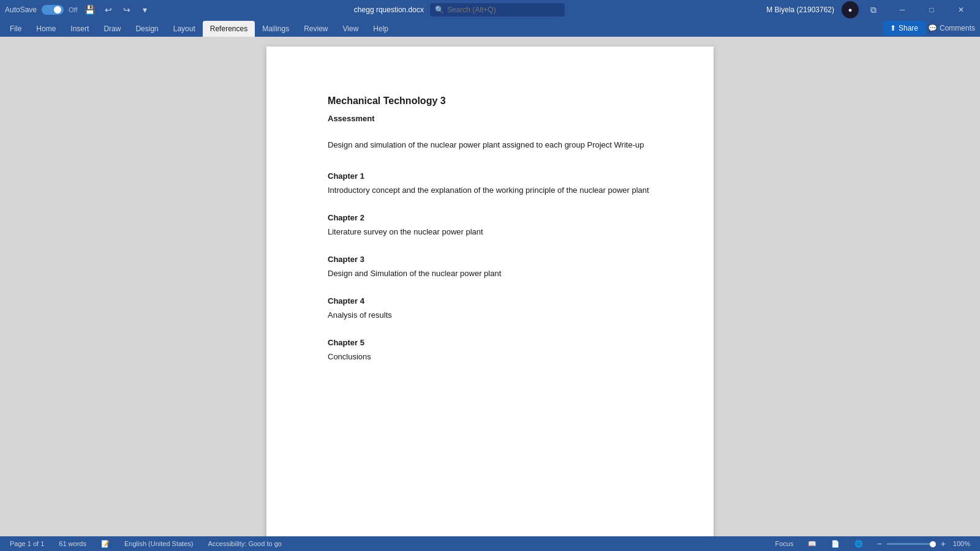  Describe the element at coordinates (112, 29) in the screenshot. I see `tab-draw: Draw` at that location.